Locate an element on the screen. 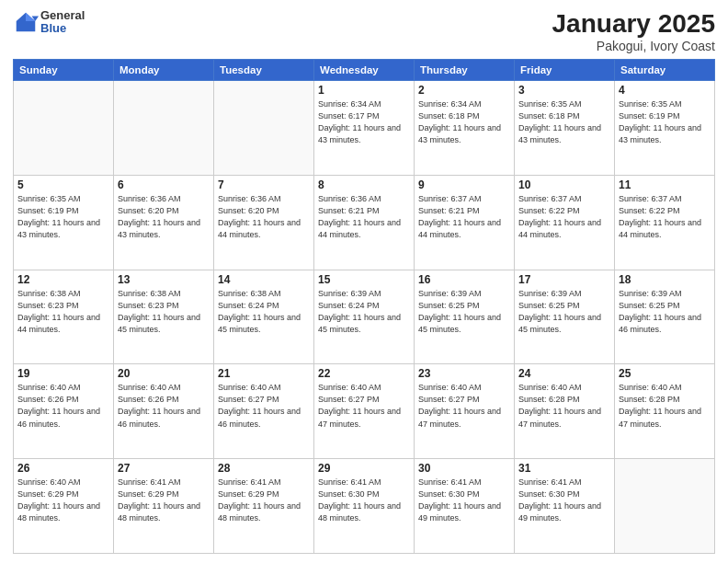  day-number: 14 is located at coordinates (264, 280).